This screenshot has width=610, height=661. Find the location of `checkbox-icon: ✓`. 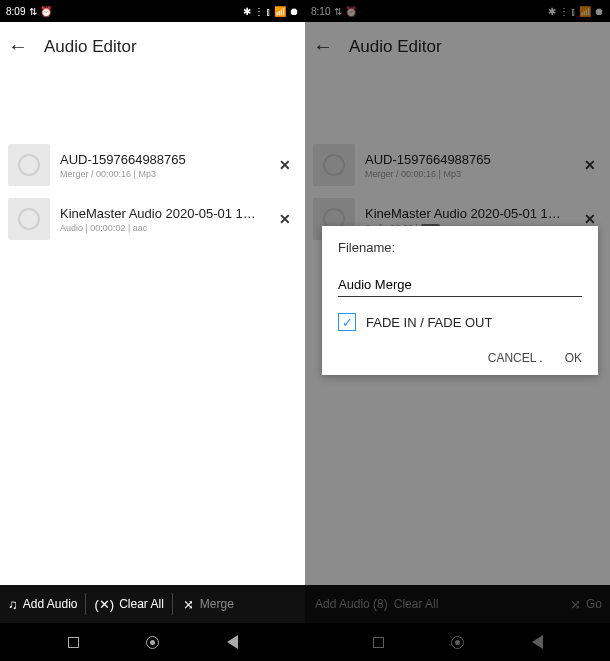

checkbox-icon: ✓ is located at coordinates (347, 322).